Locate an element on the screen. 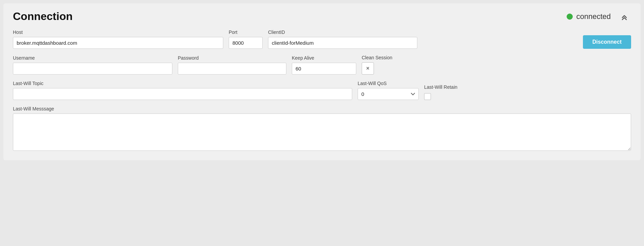 The height and width of the screenshot is (246, 644). host-input is located at coordinates (118, 43).